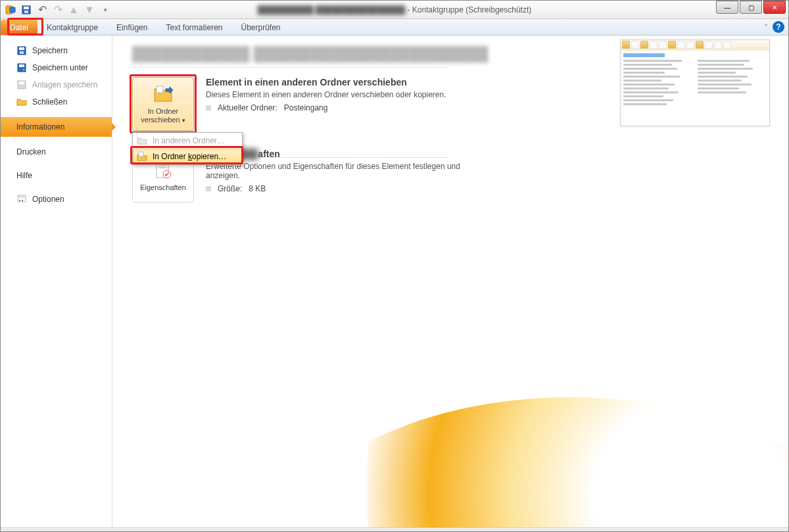 This screenshot has height=532, width=789. Describe the element at coordinates (57, 176) in the screenshot. I see `nav-hilfe: Hilfe` at that location.